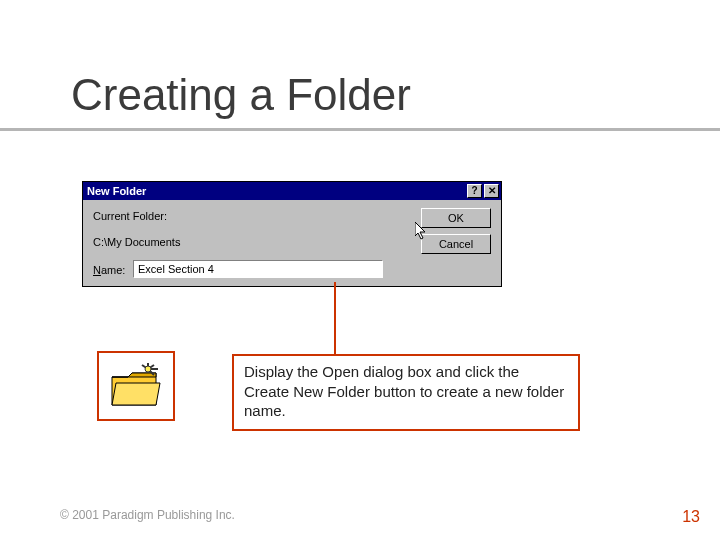 Image resolution: width=720 pixels, height=540 pixels. What do you see at coordinates (456, 218) in the screenshot?
I see `ok-button: OK` at bounding box center [456, 218].